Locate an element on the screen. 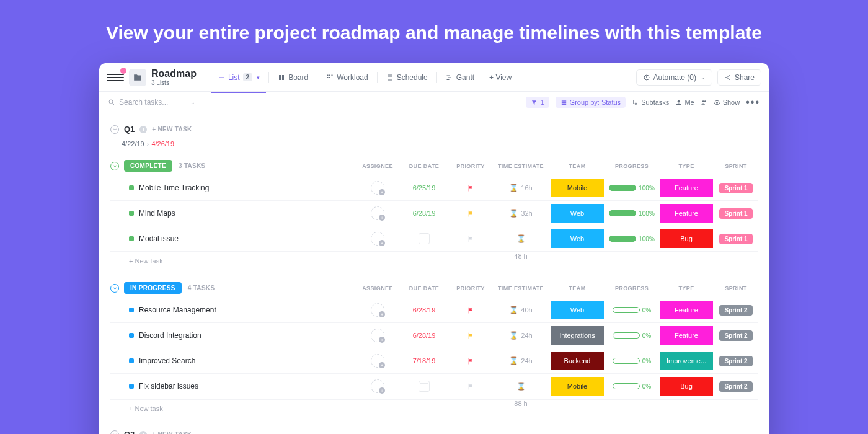  task-row: Mobile Time Tracking 6/25/19 ⌛16h Mobile… is located at coordinates (434, 188).